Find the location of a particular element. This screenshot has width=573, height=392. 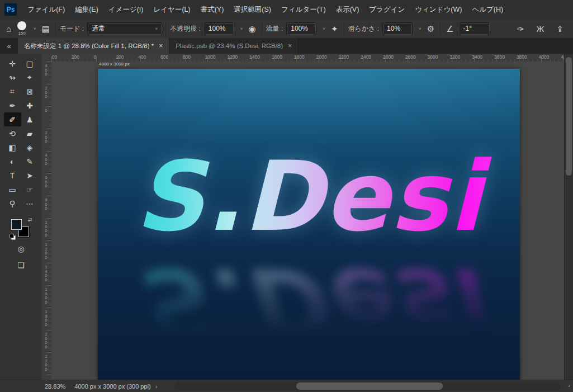

tools-extra: ◎❏ is located at coordinates (21, 257).